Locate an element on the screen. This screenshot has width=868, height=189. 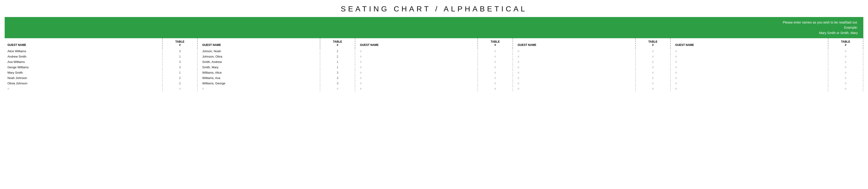
col2-row4-guest: Smith, Mary is located at coordinates (259, 67).